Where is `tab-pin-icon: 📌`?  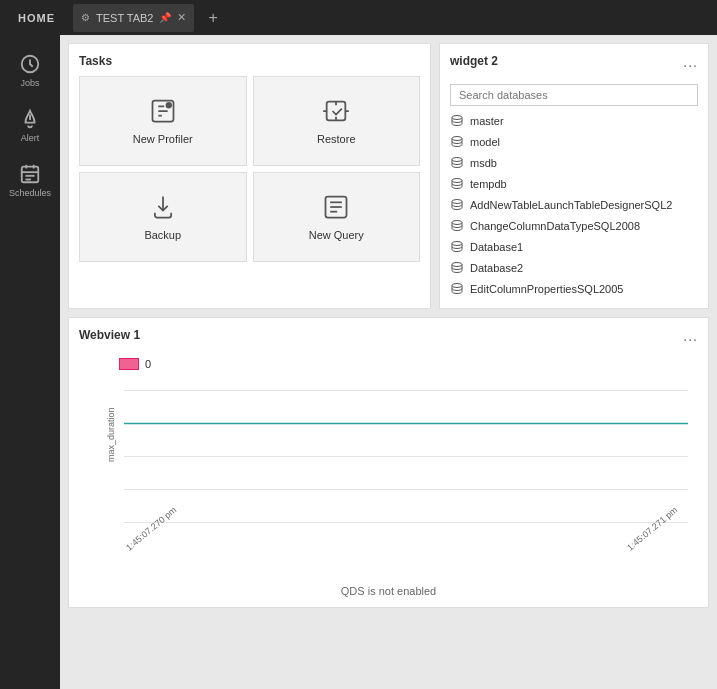 tab-pin-icon: 📌 is located at coordinates (165, 18).